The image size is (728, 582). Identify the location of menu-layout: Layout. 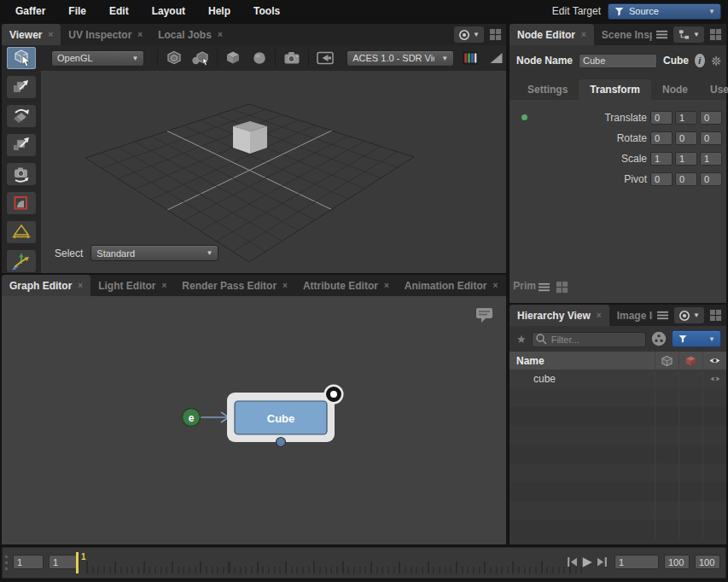
(169, 11).